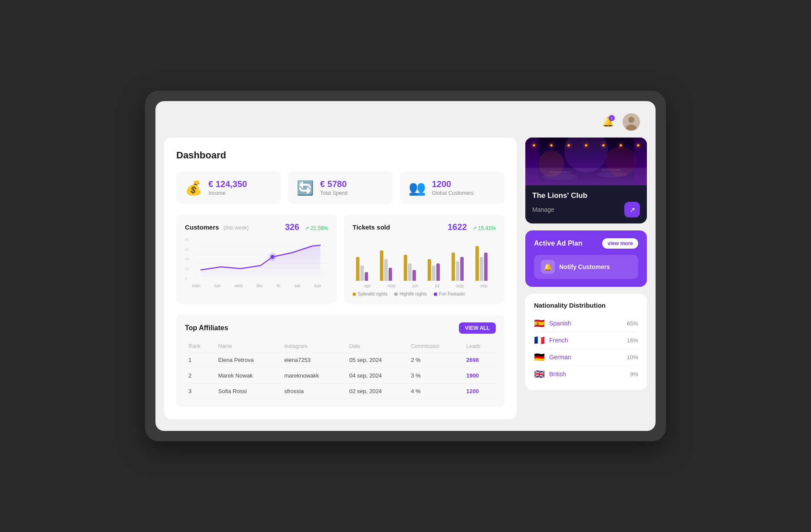 This screenshot has width=811, height=532. I want to click on nat-left: 🇩🇪 German, so click(553, 357).